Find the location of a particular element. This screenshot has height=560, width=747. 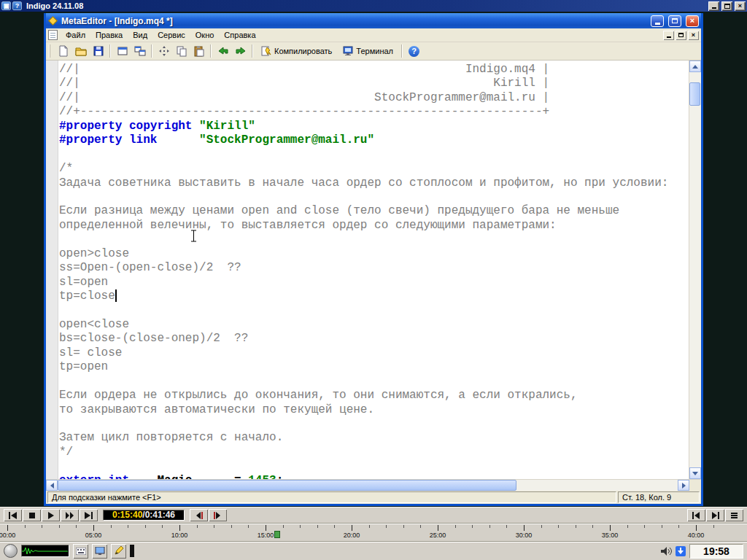

jump-next-button is located at coordinates (715, 515).